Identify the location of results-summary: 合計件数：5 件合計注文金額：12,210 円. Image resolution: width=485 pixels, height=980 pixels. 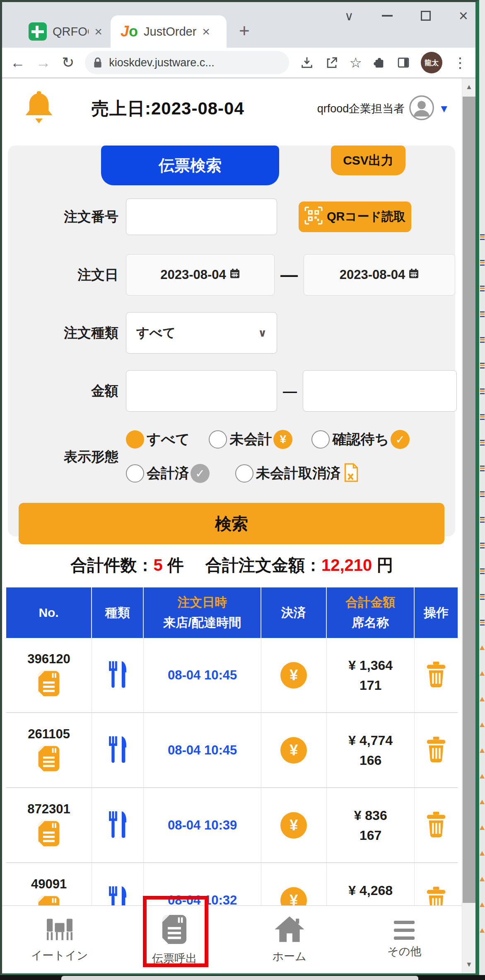
(232, 565).